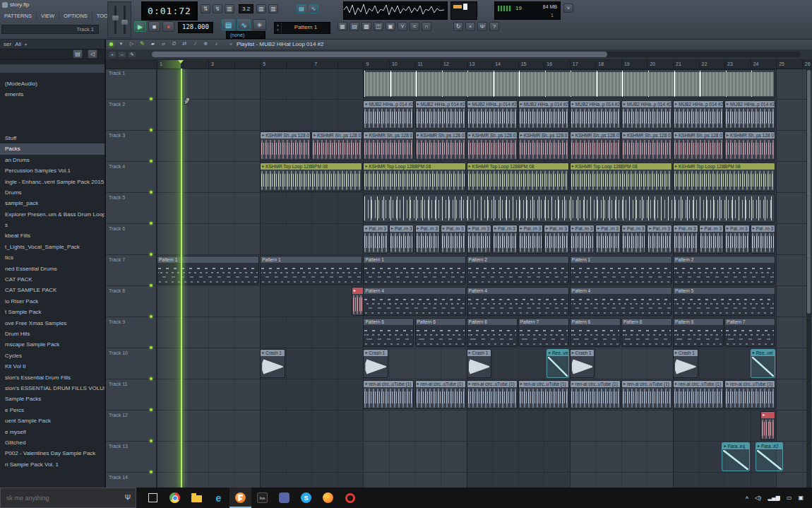  I want to click on browser-item: Explorer Presen..um & Bass Drum Loops, so click(52, 215).